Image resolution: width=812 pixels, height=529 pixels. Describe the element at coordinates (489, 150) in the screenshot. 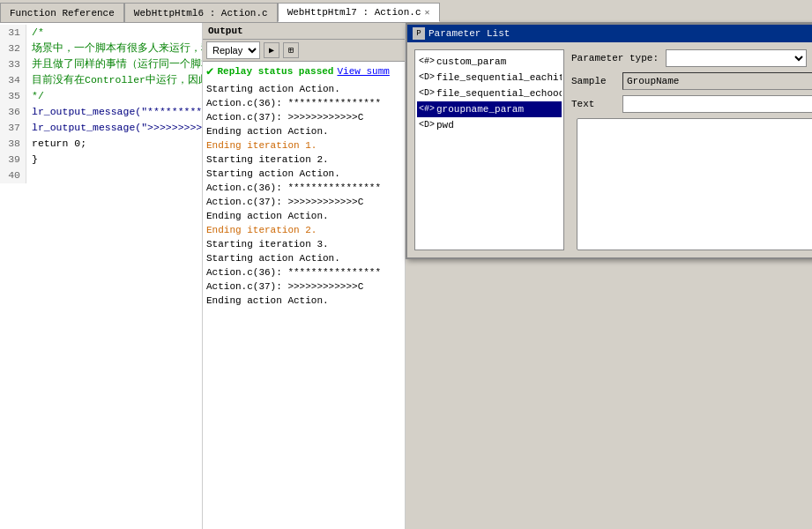

I see `tree-panel: <#>custom_param<D>file_sequential_eachit…` at that location.